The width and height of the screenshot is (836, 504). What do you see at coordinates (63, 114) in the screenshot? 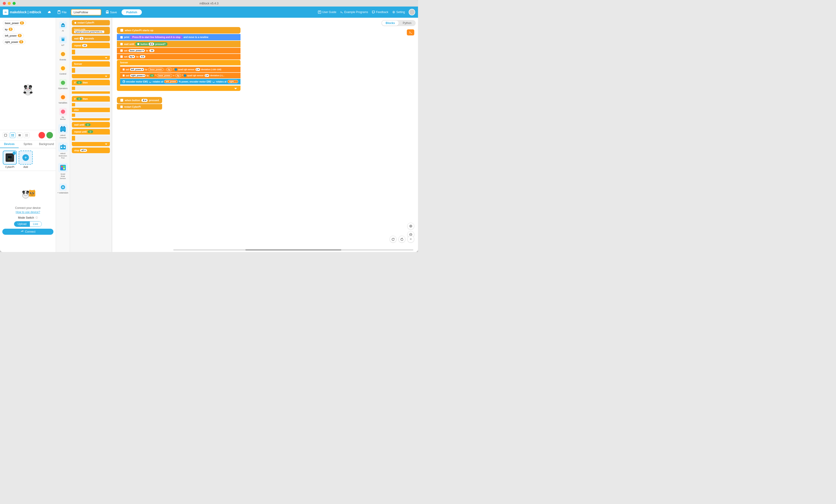
I see `cat-my-blocks: MyBlocks` at bounding box center [63, 114].